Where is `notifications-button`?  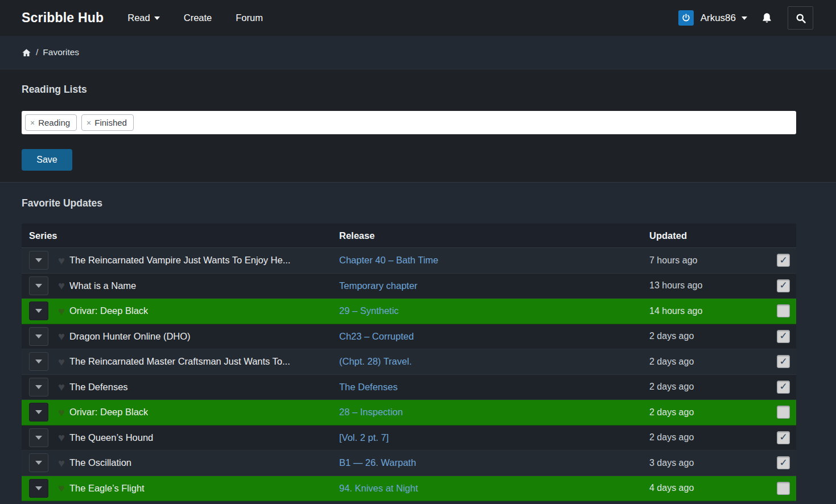 notifications-button is located at coordinates (767, 18).